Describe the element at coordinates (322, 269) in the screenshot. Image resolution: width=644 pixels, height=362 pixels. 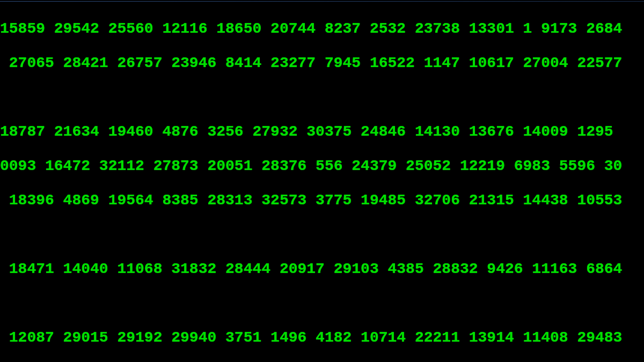
I see `output-line: 18471 14040 11068 31832 28444 20917 2910…` at that location.